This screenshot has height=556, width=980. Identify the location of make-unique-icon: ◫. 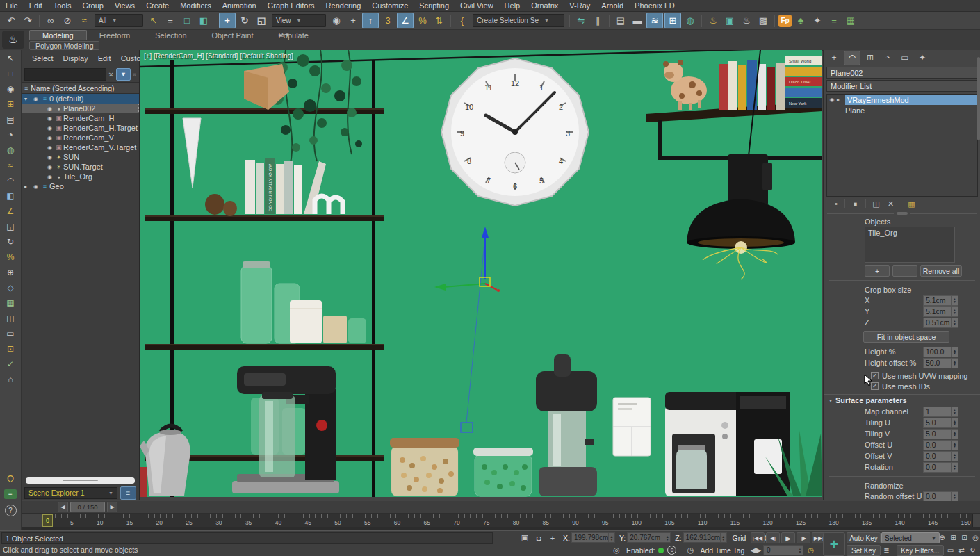
(876, 204).